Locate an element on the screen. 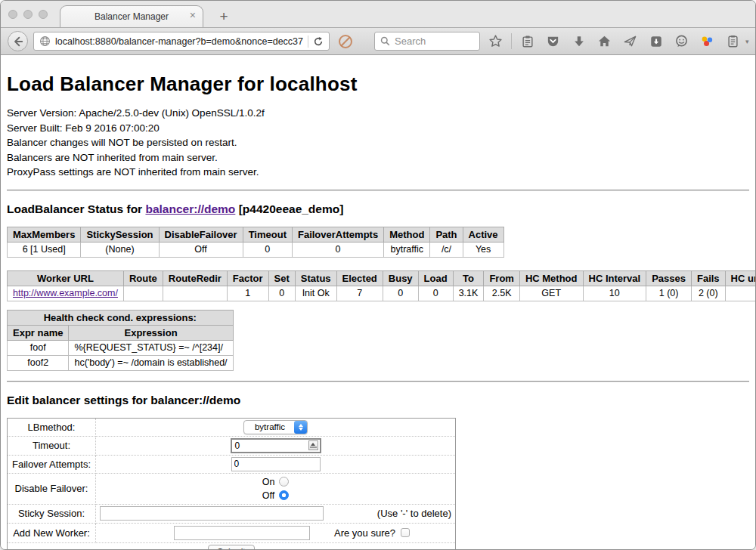  add-worker-input is located at coordinates (242, 533).